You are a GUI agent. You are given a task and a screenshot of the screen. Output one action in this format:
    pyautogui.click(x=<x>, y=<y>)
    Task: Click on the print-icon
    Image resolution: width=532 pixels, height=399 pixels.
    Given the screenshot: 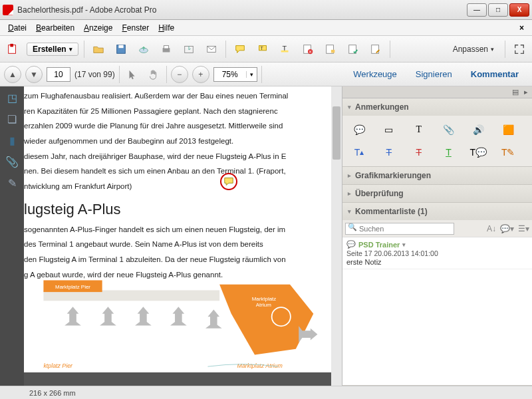 What is the action you would take?
    pyautogui.click(x=166, y=49)
    